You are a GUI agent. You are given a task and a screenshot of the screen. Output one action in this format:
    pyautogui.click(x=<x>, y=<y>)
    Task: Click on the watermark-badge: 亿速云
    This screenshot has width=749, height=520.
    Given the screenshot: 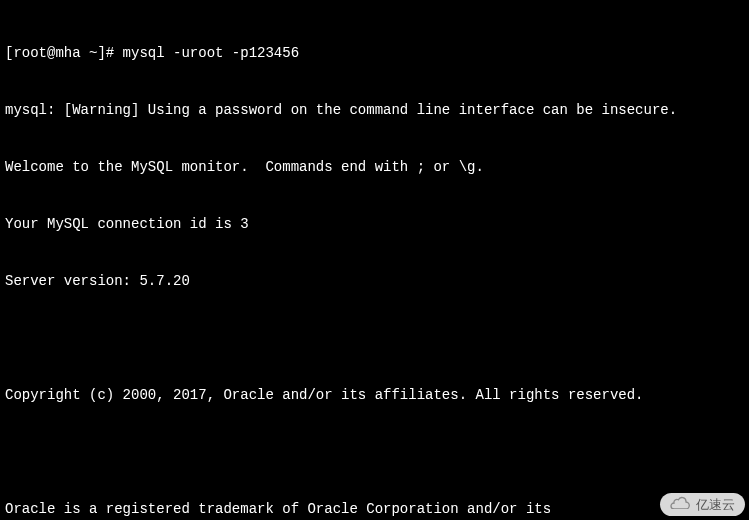 What is the action you would take?
    pyautogui.click(x=702, y=504)
    